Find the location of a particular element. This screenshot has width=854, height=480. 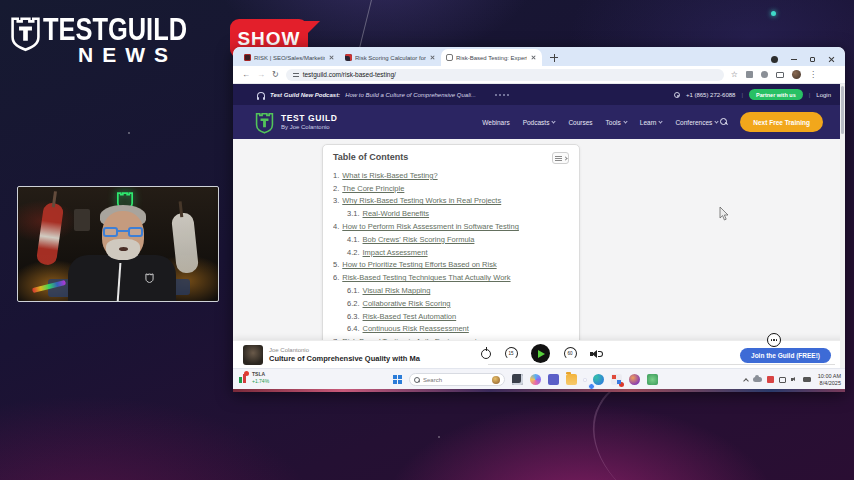

site-info-icon is located at coordinates (296, 75).